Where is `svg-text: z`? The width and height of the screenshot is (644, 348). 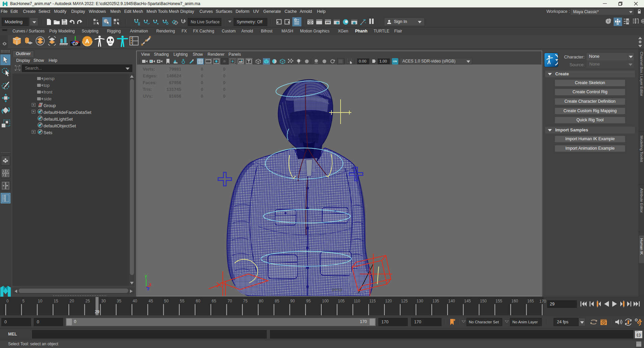
svg-text: z is located at coordinates (148, 289).